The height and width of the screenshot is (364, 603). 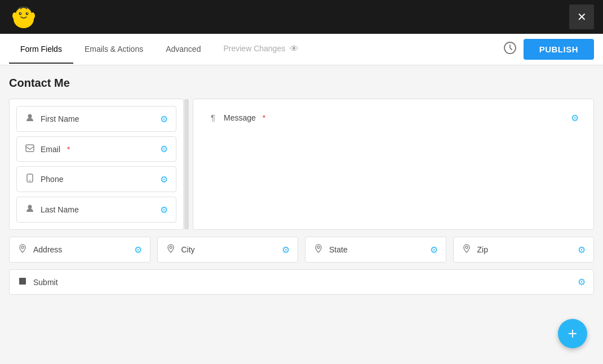 What do you see at coordinates (96, 149) in the screenshot?
I see `field-email: Email * ⚙` at bounding box center [96, 149].